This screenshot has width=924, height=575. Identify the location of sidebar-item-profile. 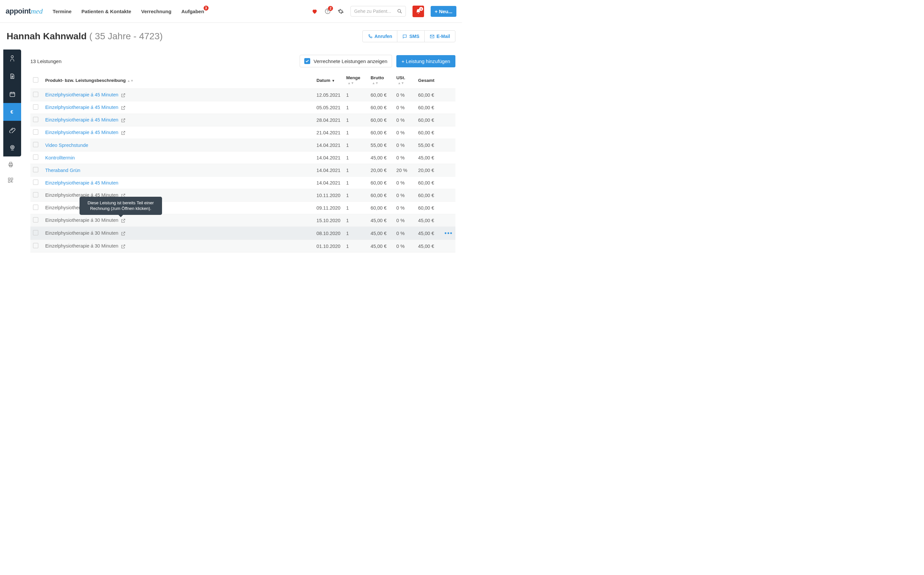
(12, 59).